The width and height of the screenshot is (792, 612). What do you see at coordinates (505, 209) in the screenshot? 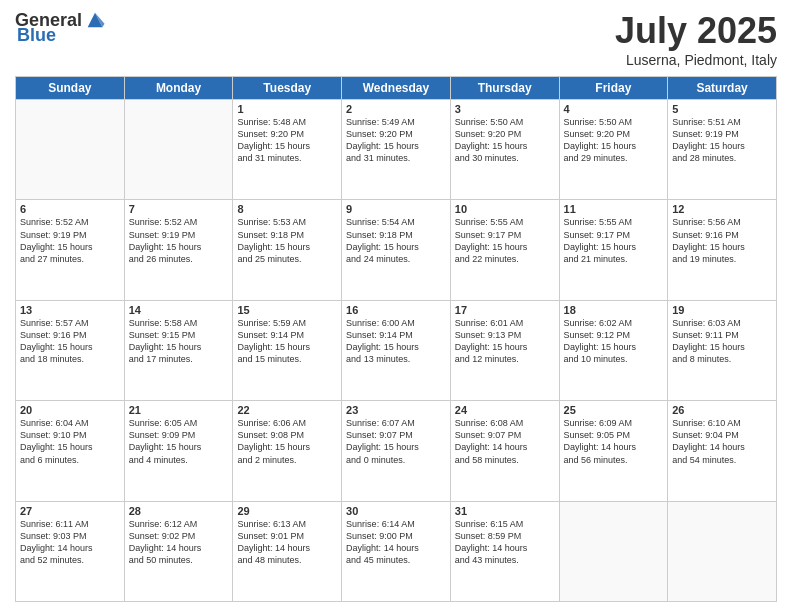
I see `day-number: 10` at bounding box center [505, 209].